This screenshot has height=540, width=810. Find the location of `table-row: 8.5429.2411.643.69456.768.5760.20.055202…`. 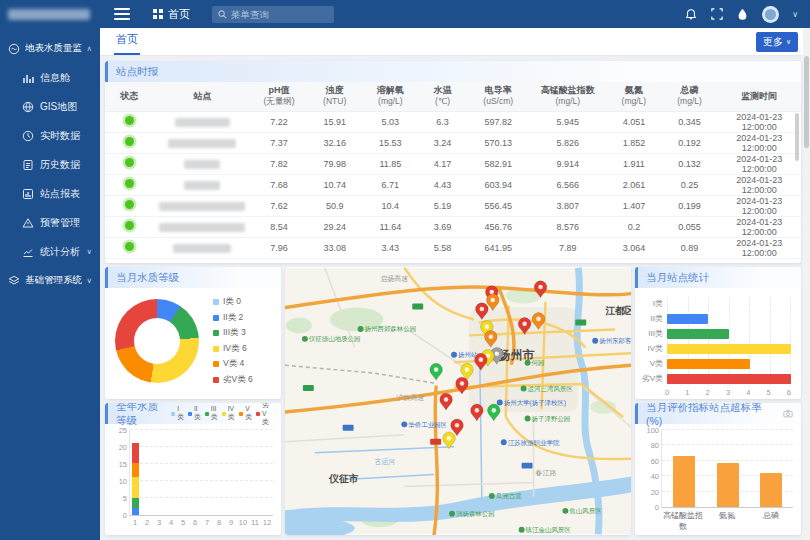

table-row: 8.5429.2411.643.69456.768.5760.20.055202… is located at coordinates (453, 226).